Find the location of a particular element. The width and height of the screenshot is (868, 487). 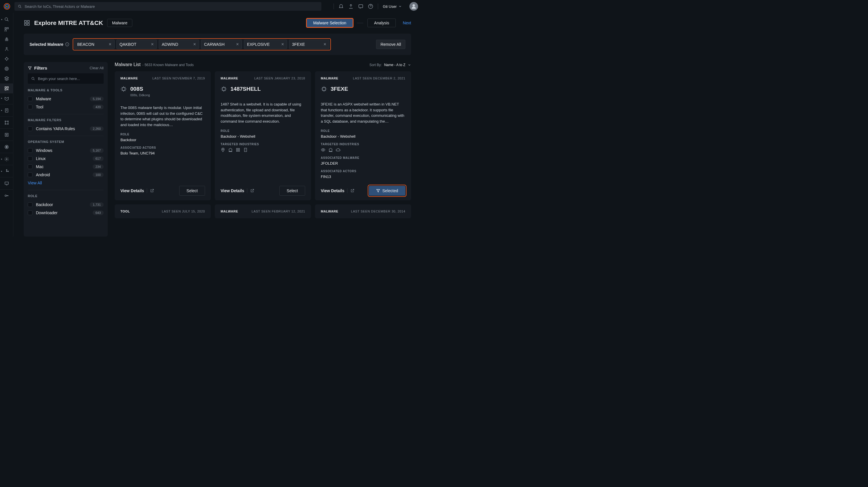

chat-icon is located at coordinates (361, 6).